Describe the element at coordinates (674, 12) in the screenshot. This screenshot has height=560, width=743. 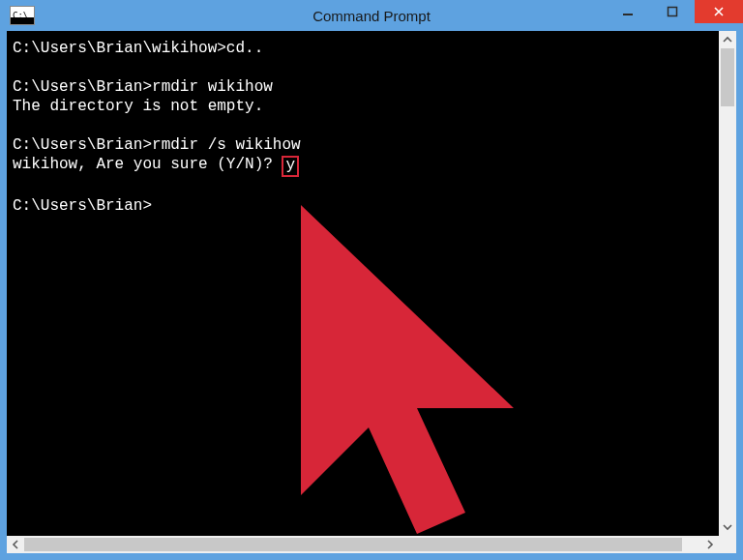
I see `window-buttons` at that location.